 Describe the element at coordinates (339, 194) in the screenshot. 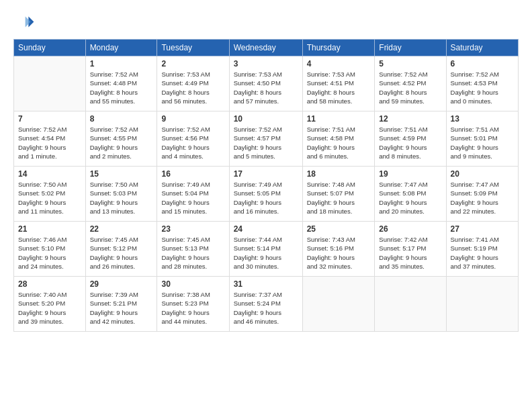

I see `calendar-cell: 18Sunrise: 7:48 AM Sunset: 5:07 PM Dayli…` at that location.